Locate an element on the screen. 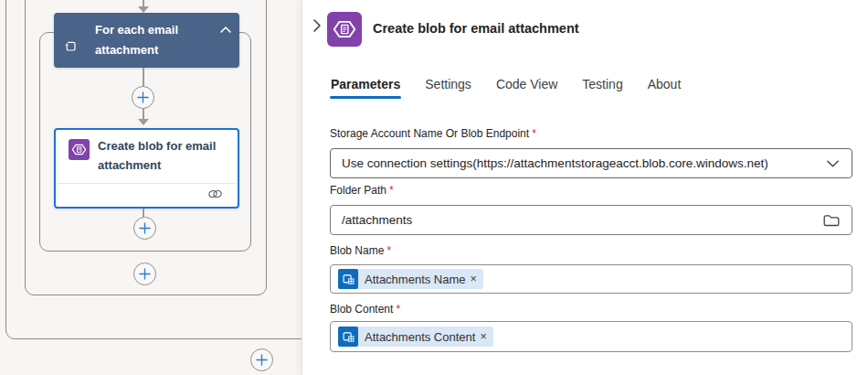 This screenshot has height=375, width=868. connector-line is located at coordinates (143, 212).